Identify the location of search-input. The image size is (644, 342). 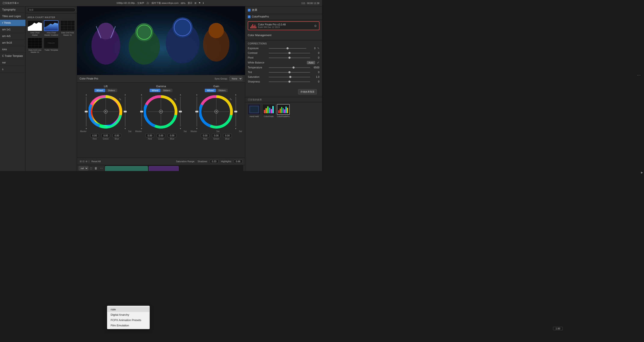
(51, 10).